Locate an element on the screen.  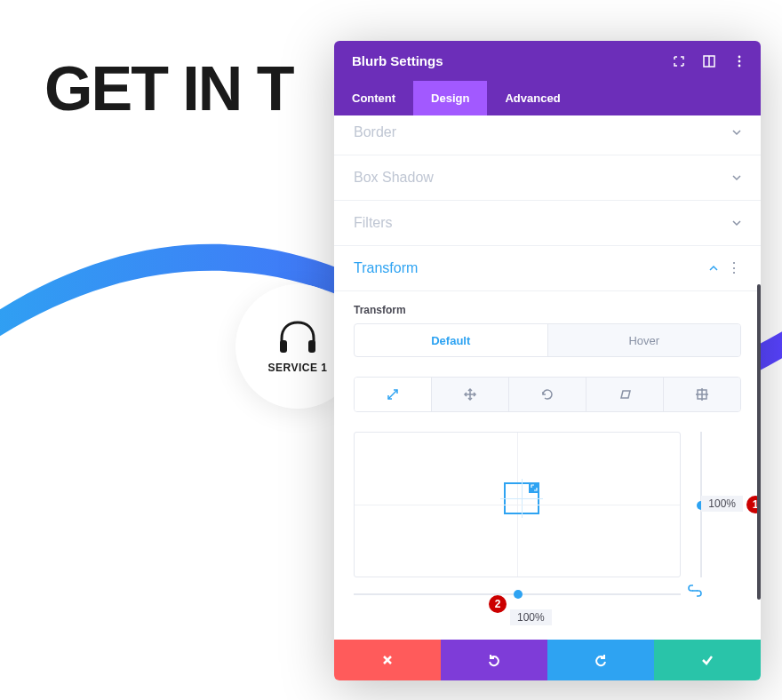
modal-title: Blurb Settings is located at coordinates (398, 60).